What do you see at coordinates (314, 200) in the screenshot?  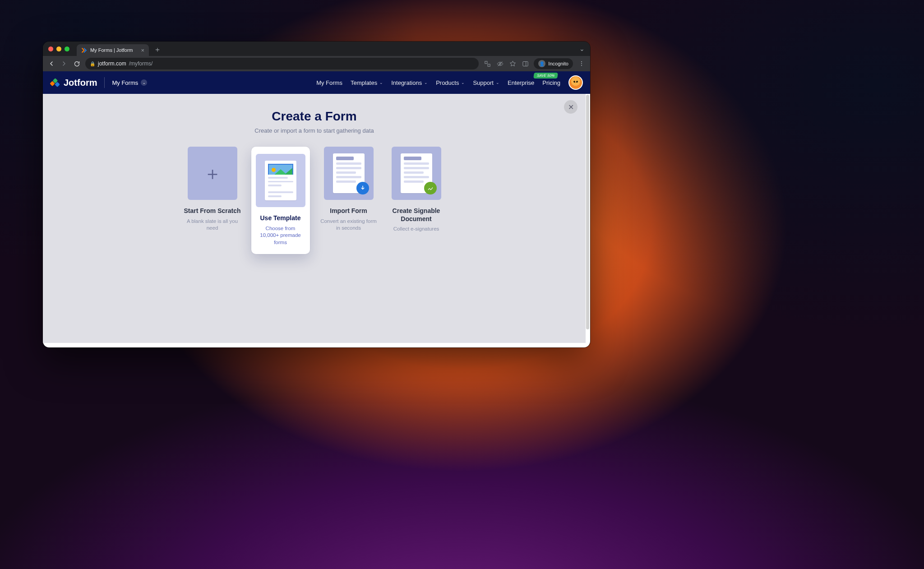 I see `option-cards: ＋ Start From Scratch A blank slate is al…` at bounding box center [314, 200].